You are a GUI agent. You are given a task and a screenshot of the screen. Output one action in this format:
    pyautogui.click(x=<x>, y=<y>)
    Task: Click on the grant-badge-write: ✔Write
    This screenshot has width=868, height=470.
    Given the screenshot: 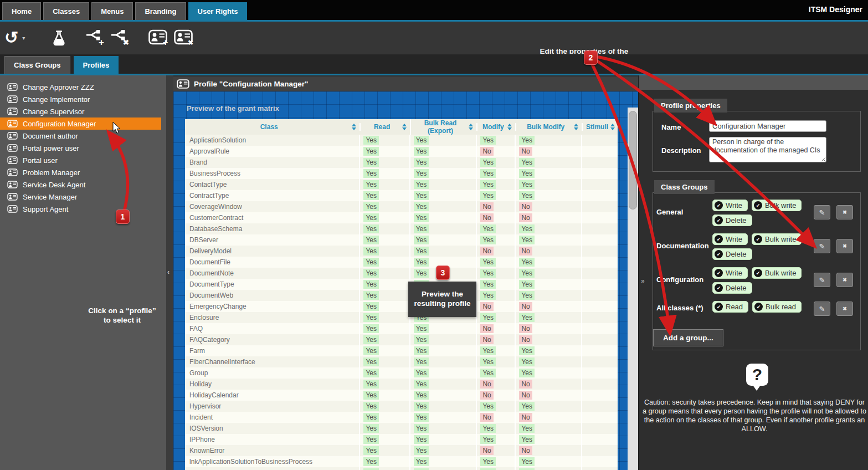 What is the action you would take?
    pyautogui.click(x=730, y=273)
    